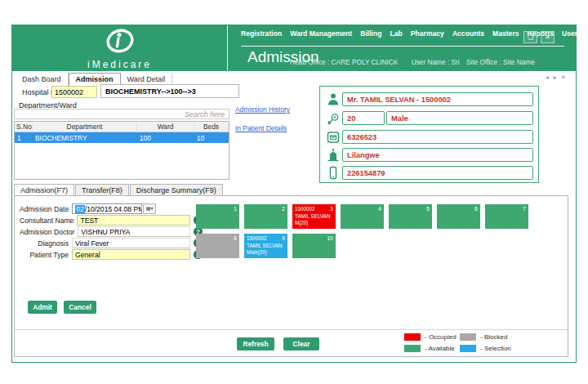 The image size is (588, 384). Describe the element at coordinates (301, 344) in the screenshot. I see `clear-button: Clear` at that location.